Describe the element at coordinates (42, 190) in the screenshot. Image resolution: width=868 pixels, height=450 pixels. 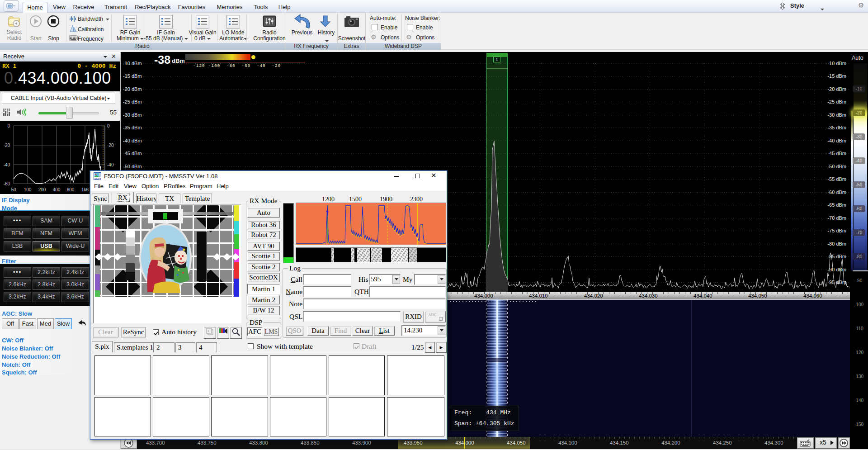
I see `svg-text: 200` at that location.